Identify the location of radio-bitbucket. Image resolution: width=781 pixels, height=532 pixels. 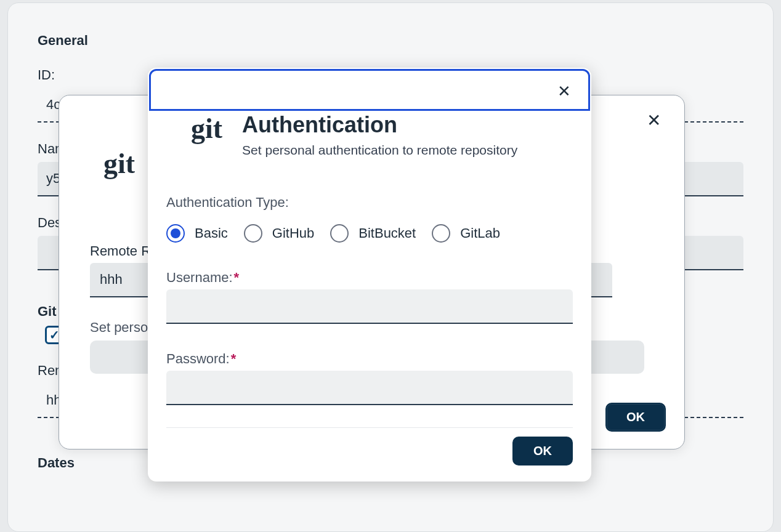
(339, 233).